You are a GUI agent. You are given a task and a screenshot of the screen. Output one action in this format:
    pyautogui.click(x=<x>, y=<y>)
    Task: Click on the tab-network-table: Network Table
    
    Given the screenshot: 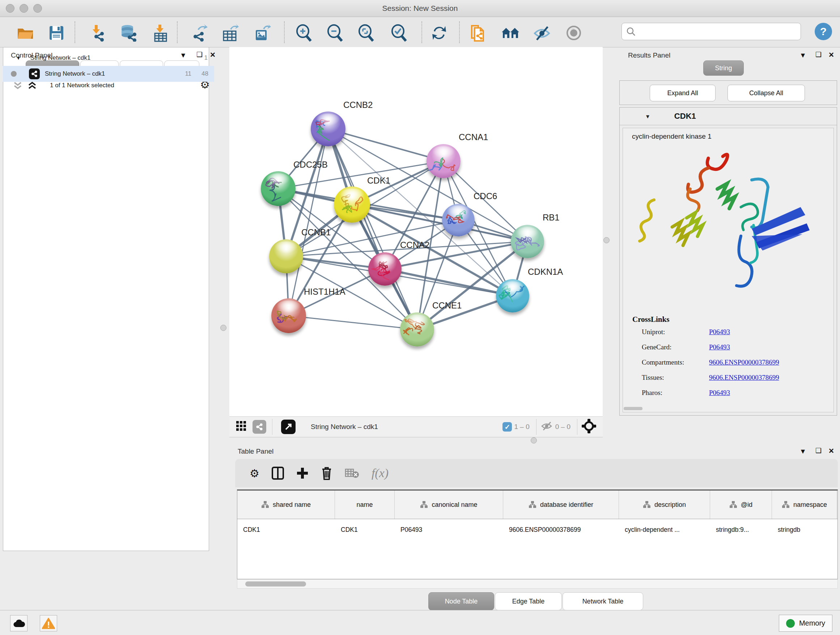 What is the action you would take?
    pyautogui.click(x=603, y=601)
    